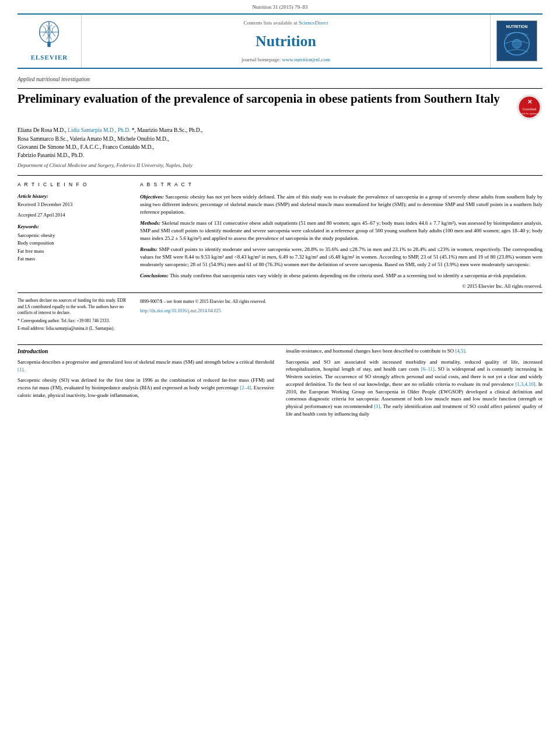  What do you see at coordinates (414, 351) in the screenshot?
I see `right-para1: insulin-resistance, and hormonal changes…` at bounding box center [414, 351].